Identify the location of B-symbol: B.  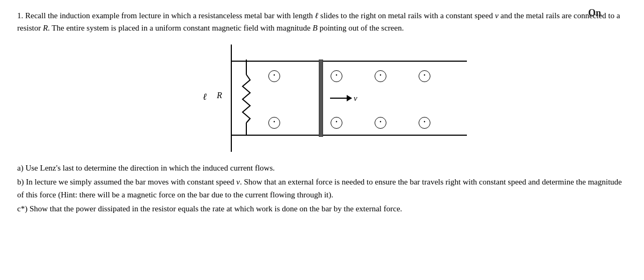
(314, 28).